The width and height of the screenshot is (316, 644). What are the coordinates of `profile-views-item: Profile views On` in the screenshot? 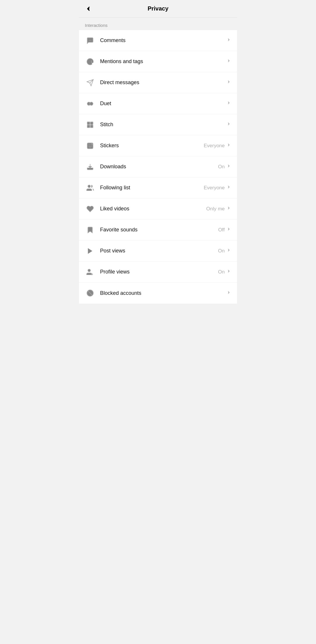 It's located at (158, 272).